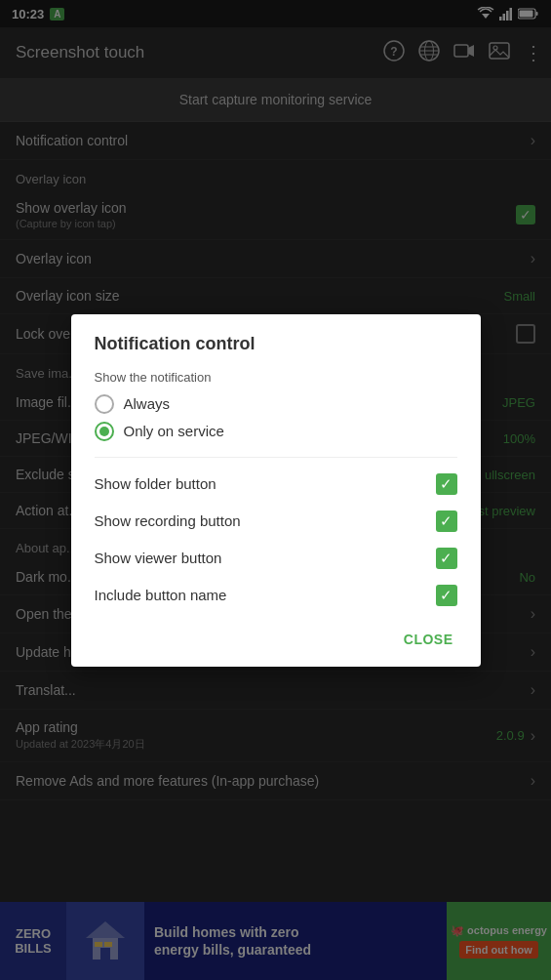 This screenshot has height=980, width=551. Describe the element at coordinates (104, 404) in the screenshot. I see `radio-always-outer` at that location.